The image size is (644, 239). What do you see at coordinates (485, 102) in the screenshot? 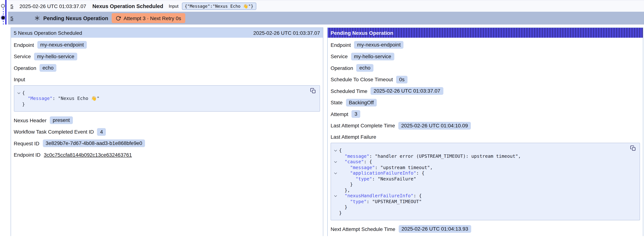
I see `detail-field: State BackingOff` at bounding box center [485, 102].